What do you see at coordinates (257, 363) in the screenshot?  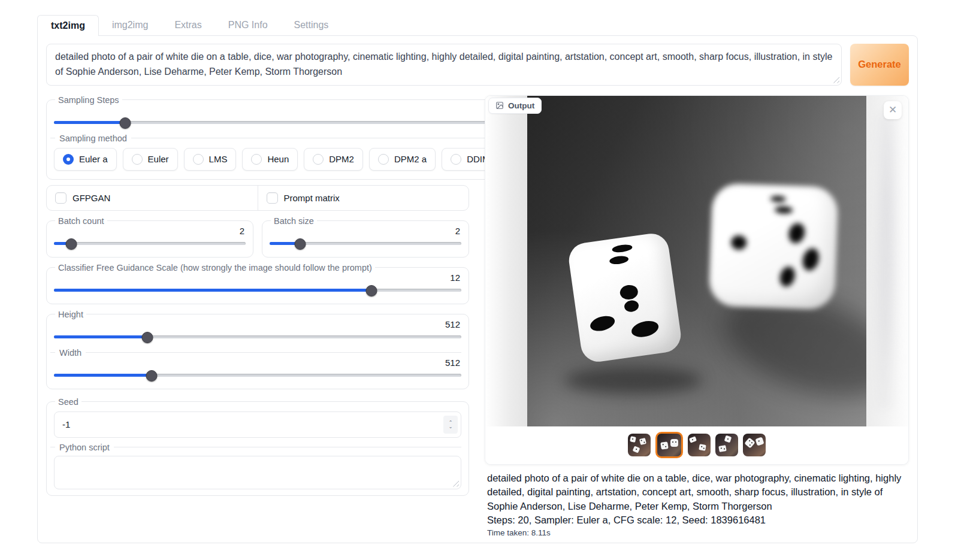 I see `width-value: 512` at bounding box center [257, 363].